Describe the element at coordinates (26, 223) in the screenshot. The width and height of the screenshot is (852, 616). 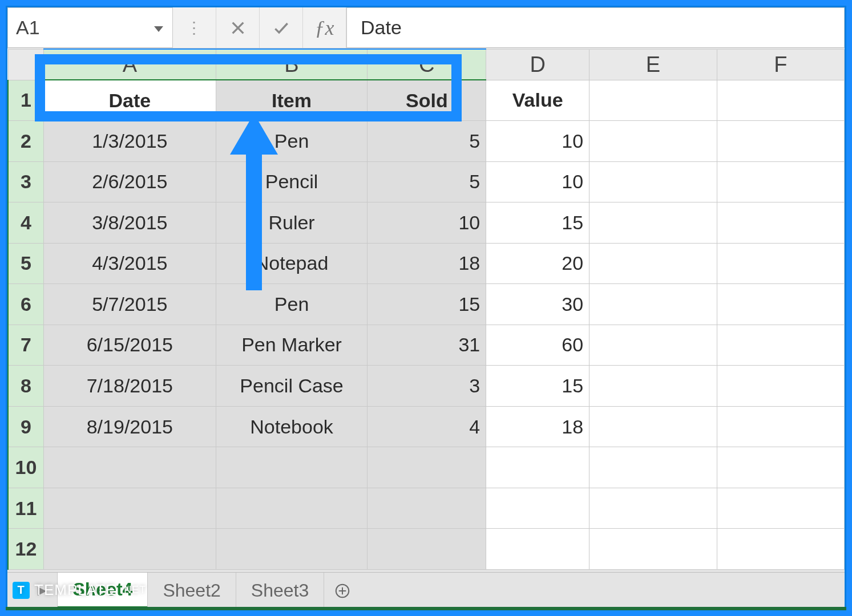
I see `row-header-4: 4` at that location.